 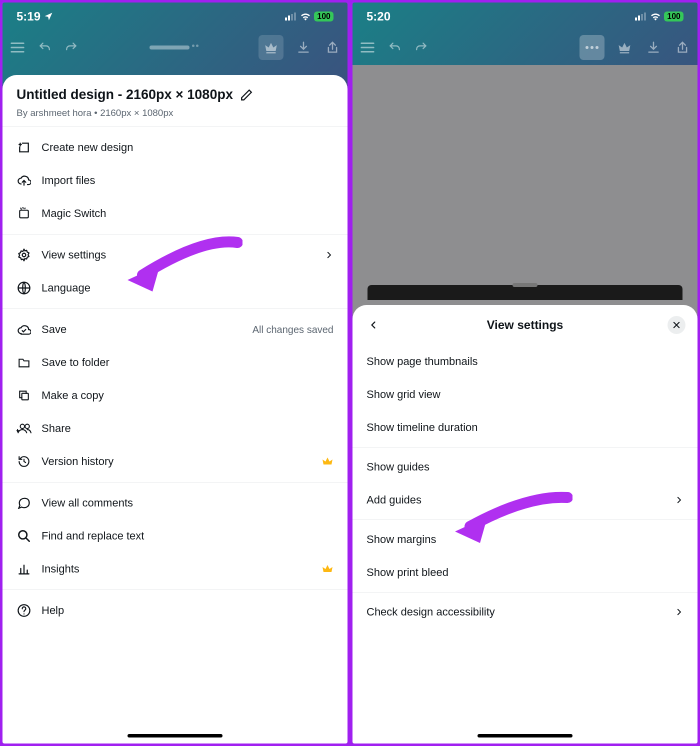 What do you see at coordinates (624, 48) in the screenshot?
I see `crown-icon` at bounding box center [624, 48].